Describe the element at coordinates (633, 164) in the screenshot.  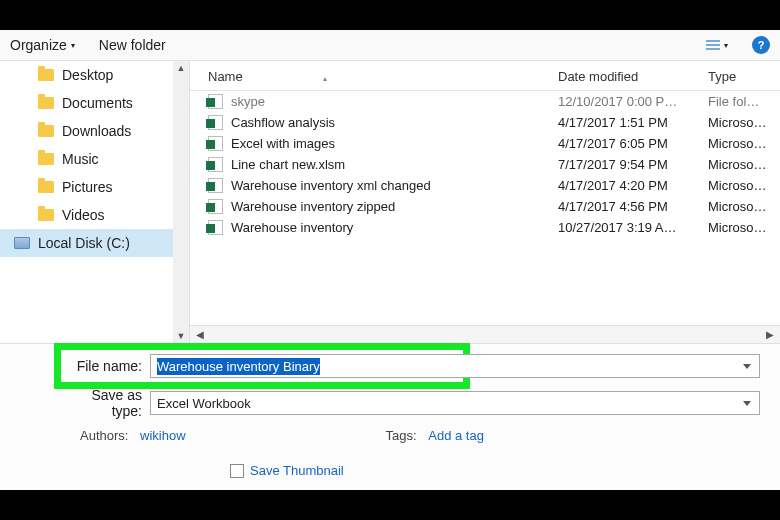
I see `file-date: 7/17/2017 9:54 PM` at that location.